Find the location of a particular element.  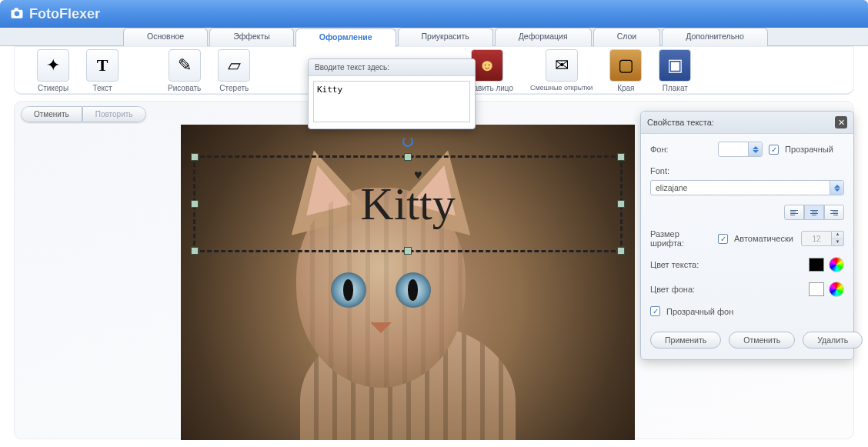

text-popup-title: Вводите текст здесь: is located at coordinates (392, 68).